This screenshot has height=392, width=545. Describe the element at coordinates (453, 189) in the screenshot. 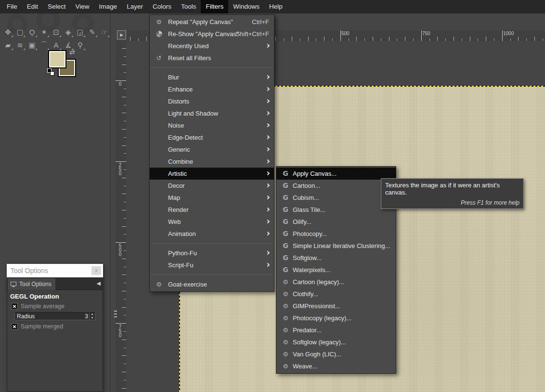

I see `tooltip-text: Textures the image as if it were an arti…` at that location.